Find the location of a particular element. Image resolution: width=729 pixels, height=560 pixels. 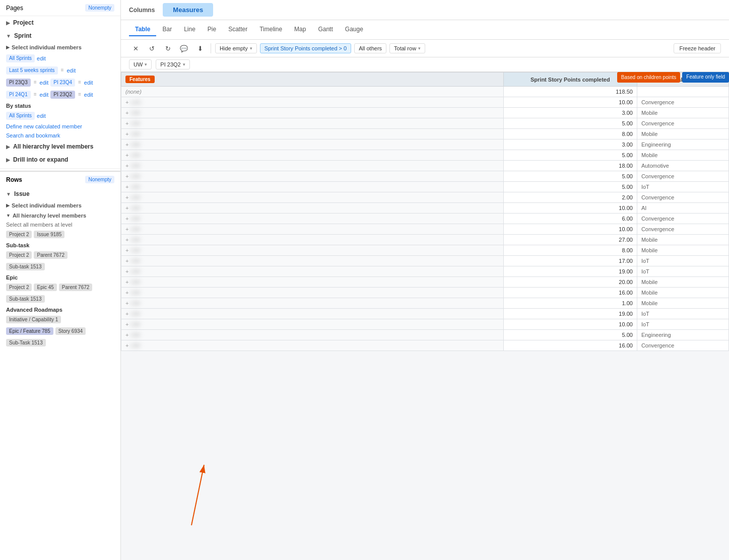

tab-map: Map is located at coordinates (300, 30).